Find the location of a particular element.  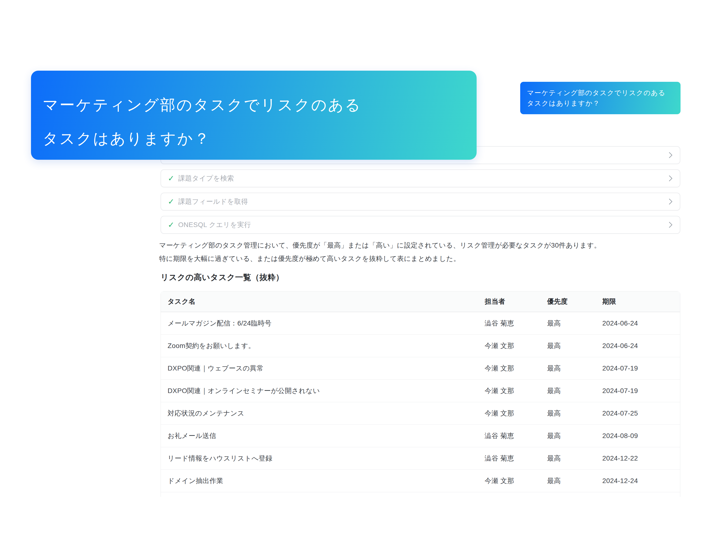

cell-task: Zoom契約をお願いします。 is located at coordinates (323, 346).